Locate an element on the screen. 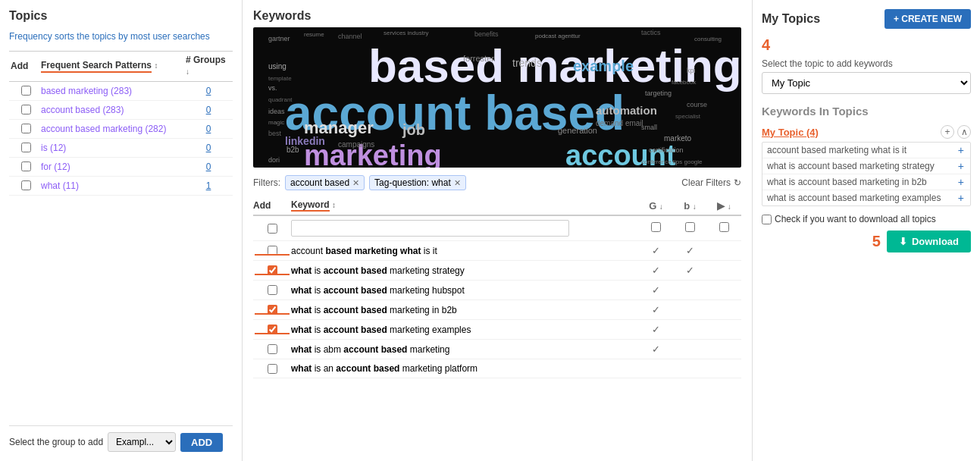 Image resolution: width=980 pixels, height=461 pixels. sort-kw-icon: ↕ is located at coordinates (333, 205).